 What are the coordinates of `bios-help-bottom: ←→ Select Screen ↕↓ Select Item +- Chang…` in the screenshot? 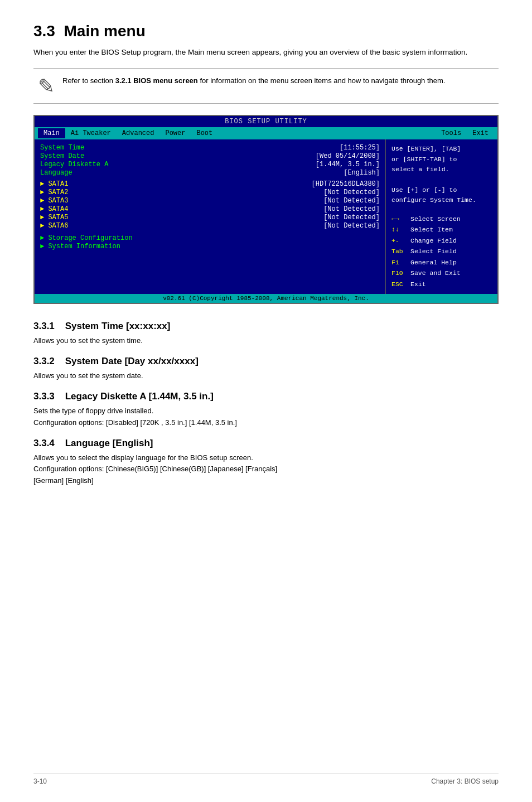 It's located at (442, 252).